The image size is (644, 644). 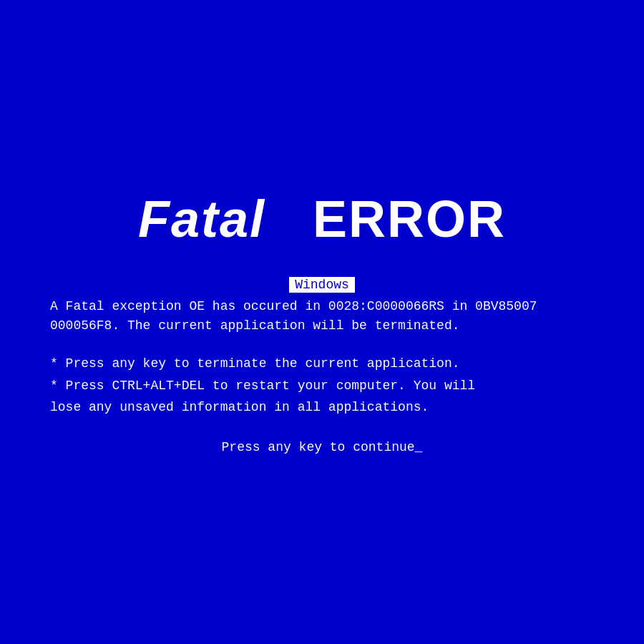 I want to click on error-line1: A Fatal exception OE has occured in 0028…, so click(x=293, y=306).